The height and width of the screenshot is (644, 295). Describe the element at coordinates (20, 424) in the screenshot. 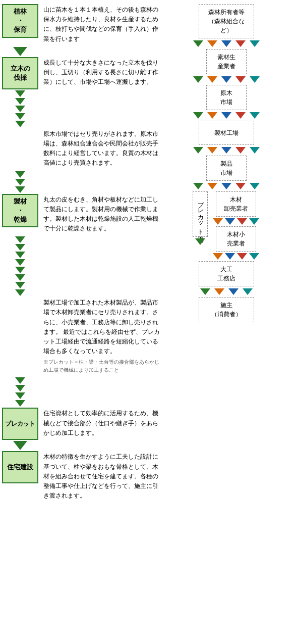

I see `step-label-precut: プレカット` at that location.